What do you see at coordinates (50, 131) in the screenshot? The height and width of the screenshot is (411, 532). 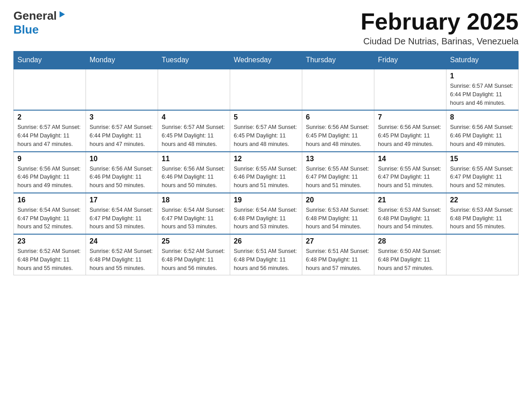 I see `calendar-cell: 2Sunrise: 6:57 AM Sunset: 6:44 PM Daylig…` at bounding box center [50, 131].